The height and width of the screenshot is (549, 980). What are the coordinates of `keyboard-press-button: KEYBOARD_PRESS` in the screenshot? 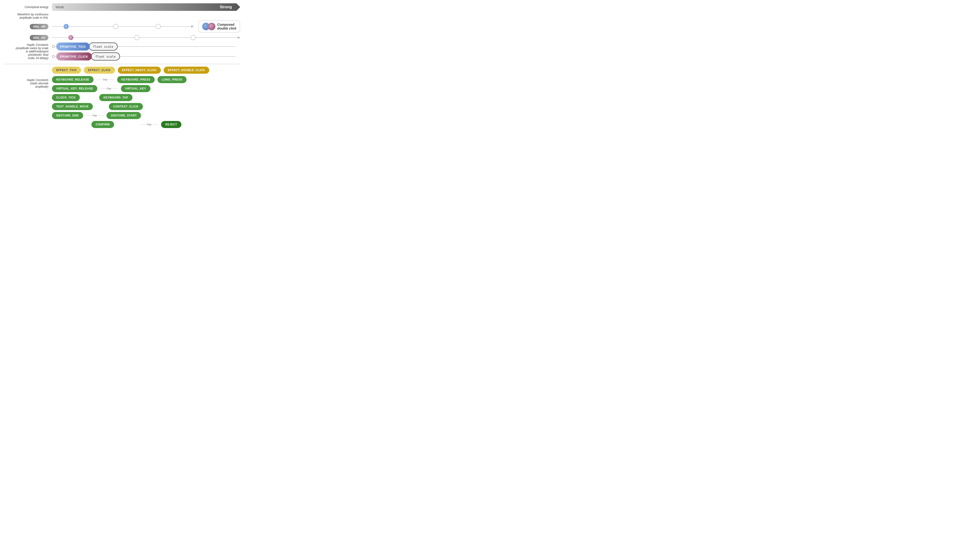 It's located at (136, 80).